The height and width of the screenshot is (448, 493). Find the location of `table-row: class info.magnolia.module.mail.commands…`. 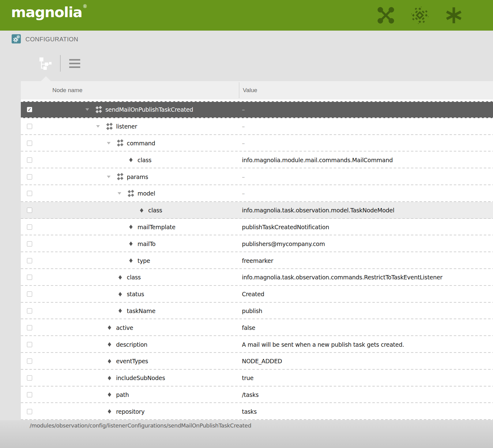

table-row: class info.magnolia.module.mail.commands… is located at coordinates (257, 160).